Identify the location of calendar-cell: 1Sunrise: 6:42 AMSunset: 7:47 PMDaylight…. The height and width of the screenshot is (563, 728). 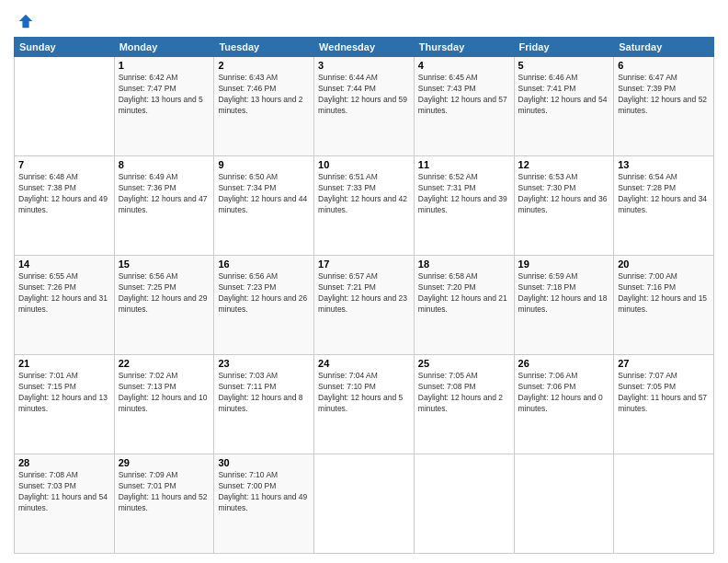
(164, 107).